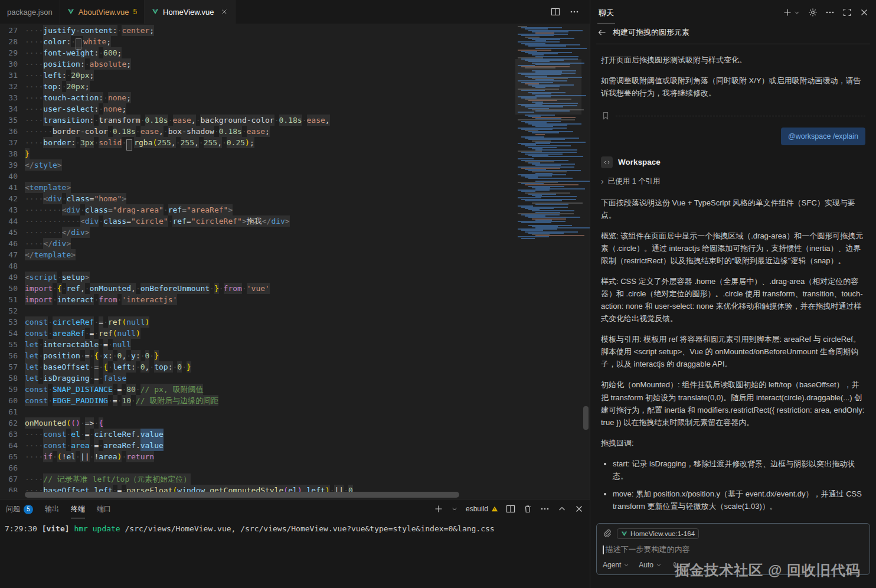 Image resolution: width=876 pixels, height=588 pixels. Describe the element at coordinates (256, 98) in the screenshot. I see `code-line: 33····touch-action:·none;` at that location.